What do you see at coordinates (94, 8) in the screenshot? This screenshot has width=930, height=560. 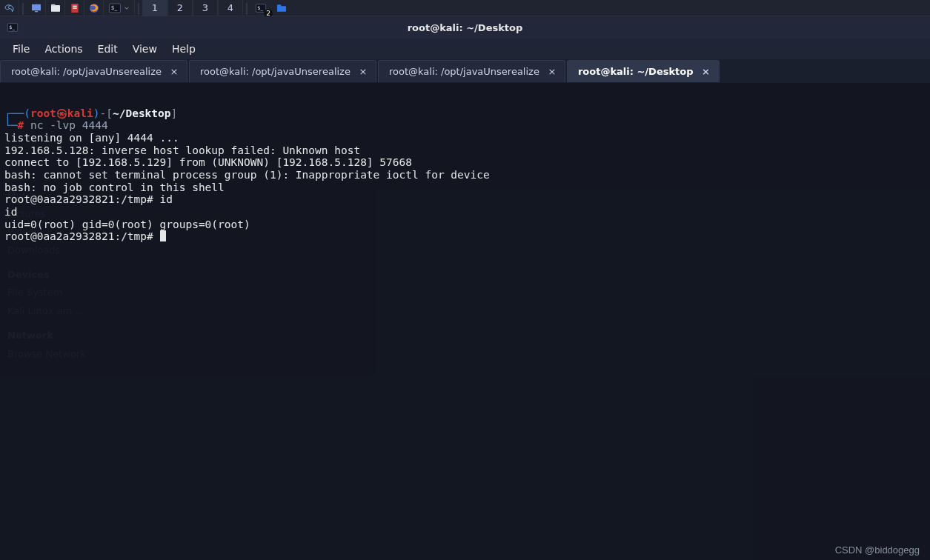 I see `firefox-launcher-icon` at bounding box center [94, 8].